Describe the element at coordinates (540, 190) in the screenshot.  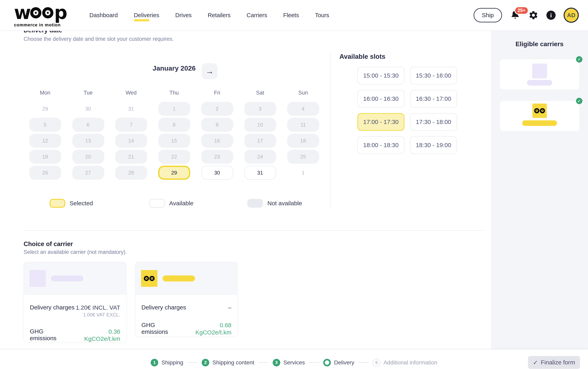
I see `eligible-carriers-sidebar: Eligible carriers ✓ ✓` at that location.